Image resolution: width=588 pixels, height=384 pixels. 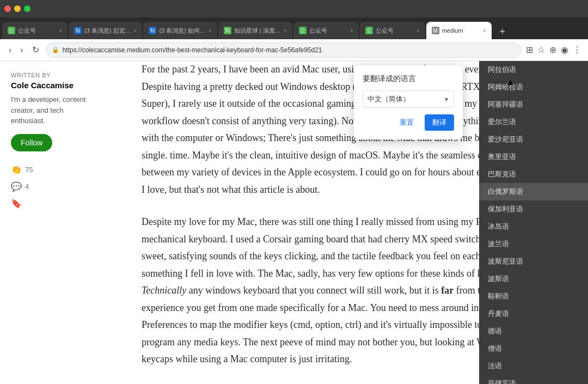 I want to click on language-item: 鞑靼语, so click(x=534, y=296).